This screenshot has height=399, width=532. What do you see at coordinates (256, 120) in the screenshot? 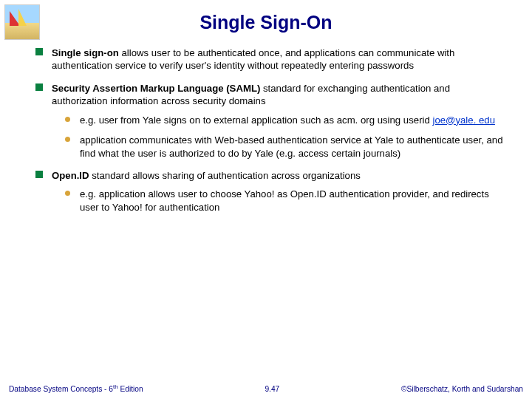
I see `text: e.g. user from Yale signs on to external…` at bounding box center [256, 120].